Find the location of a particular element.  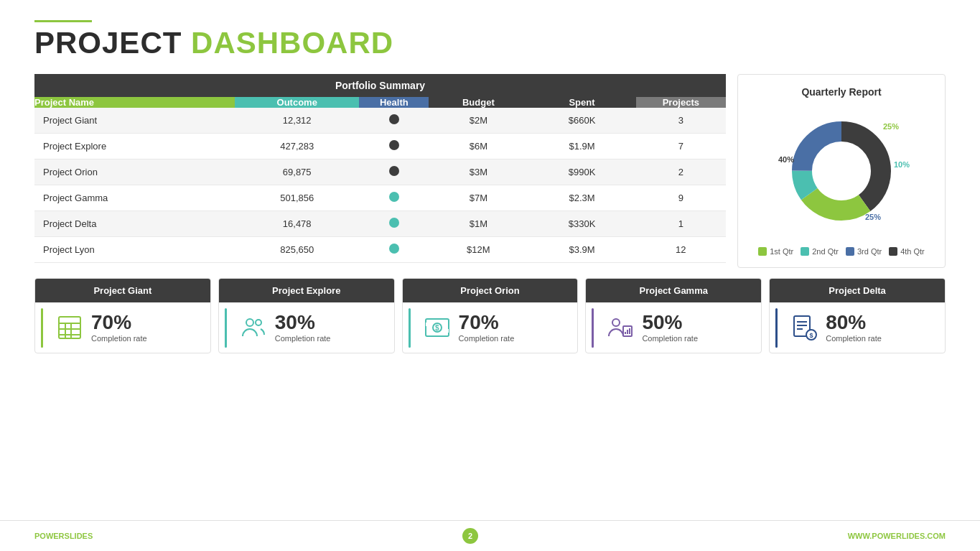

cell-outcome: 427,283 is located at coordinates (297, 147).